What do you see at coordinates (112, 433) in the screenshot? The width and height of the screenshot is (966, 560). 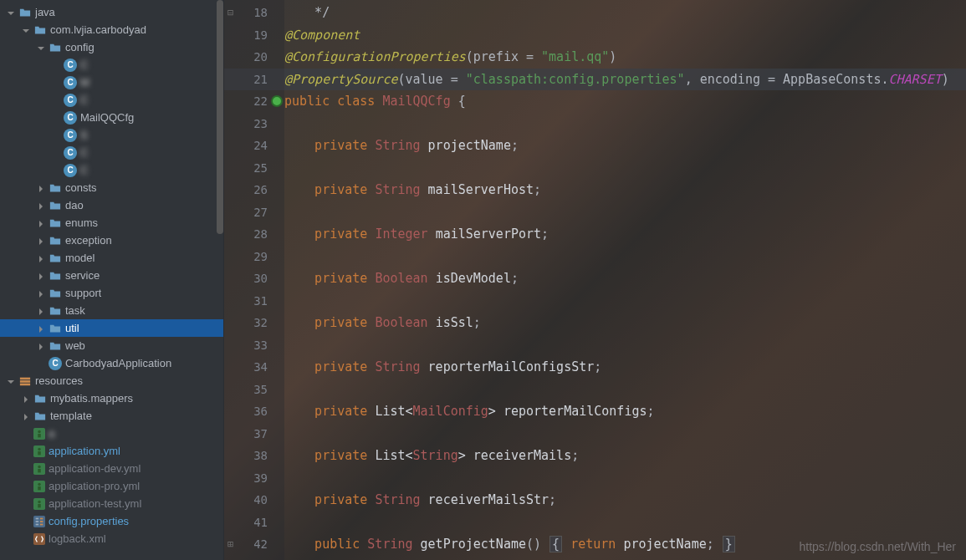 I see `tree-item: a` at bounding box center [112, 433].